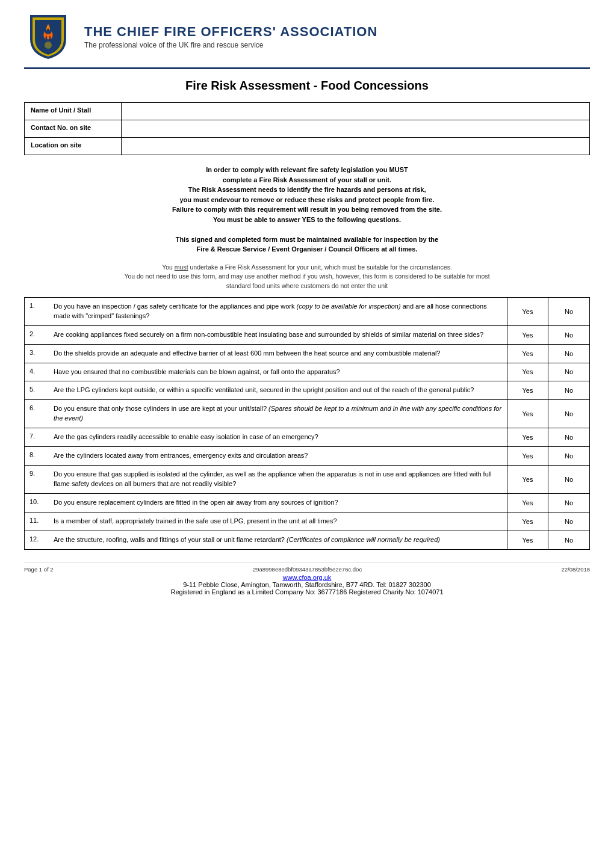  I want to click on intro-bold-italic-paragraph: This signed and completed form must be m…, so click(307, 244).